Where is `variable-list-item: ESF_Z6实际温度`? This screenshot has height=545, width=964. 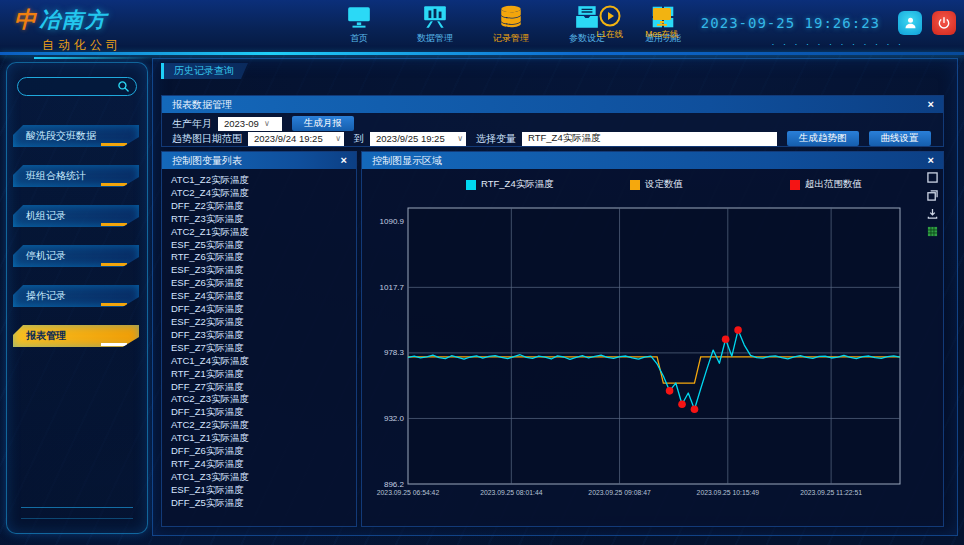
variable-list-item: ESF_Z6实际温度 is located at coordinates (264, 284).